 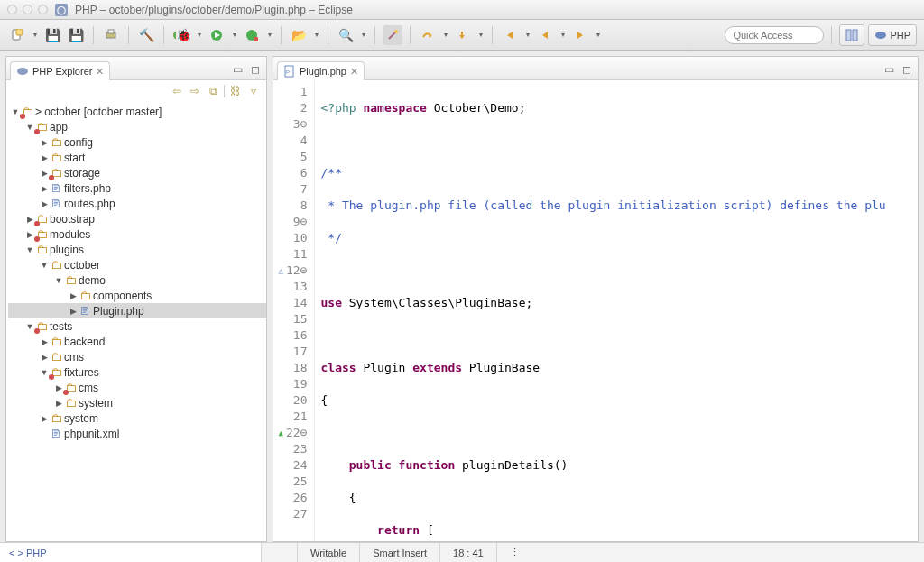 I want to click on tree-item: ▶ 🖹 filters.php, so click(x=137, y=188).